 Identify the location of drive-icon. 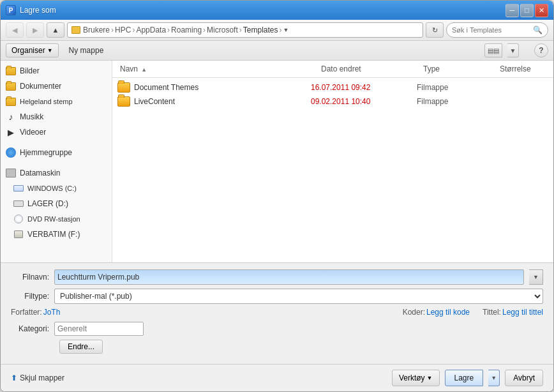
(19, 188).